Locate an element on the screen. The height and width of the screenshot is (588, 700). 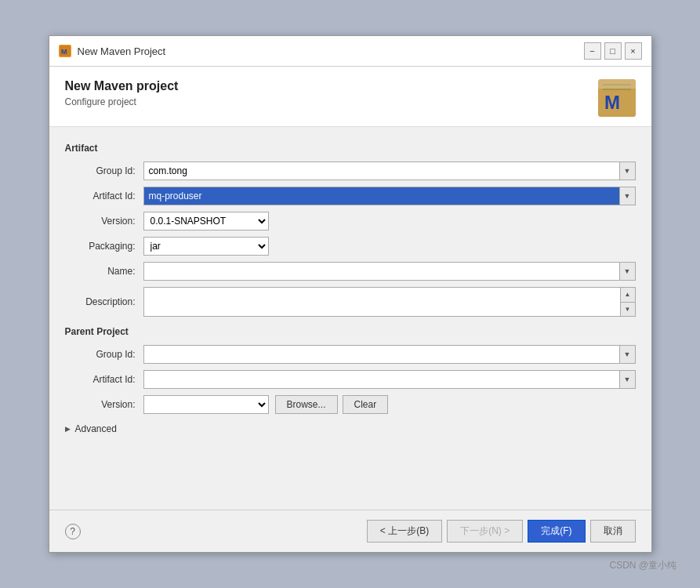
artifact-id-dropdown-arrow: ▼ is located at coordinates (627, 196).